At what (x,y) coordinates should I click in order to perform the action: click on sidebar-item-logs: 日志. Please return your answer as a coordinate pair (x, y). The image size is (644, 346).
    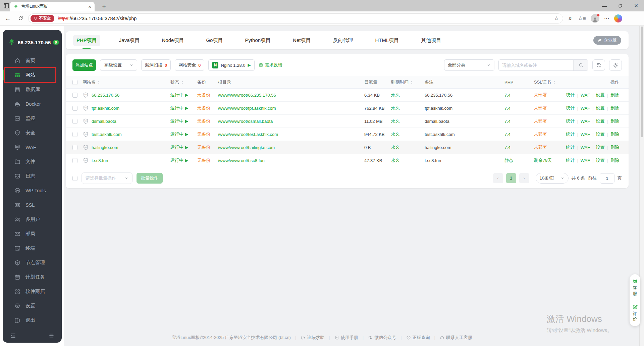
    Looking at the image, I should click on (32, 176).